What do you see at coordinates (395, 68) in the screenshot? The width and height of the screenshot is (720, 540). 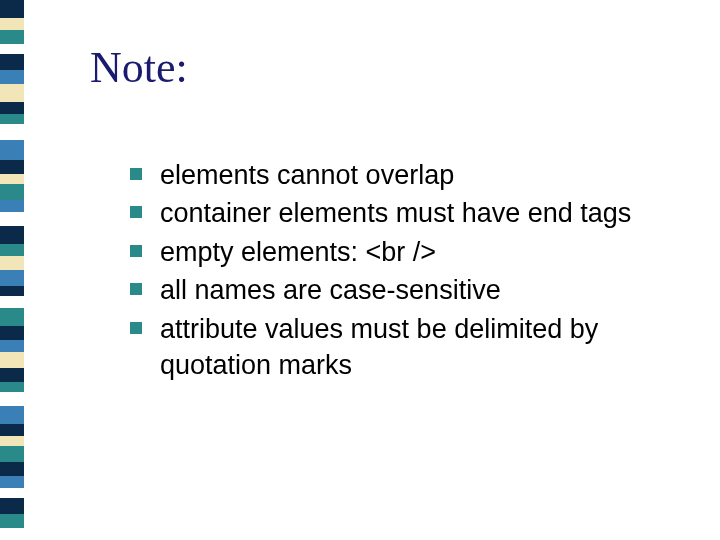 I see `slide-title: Note:` at bounding box center [395, 68].